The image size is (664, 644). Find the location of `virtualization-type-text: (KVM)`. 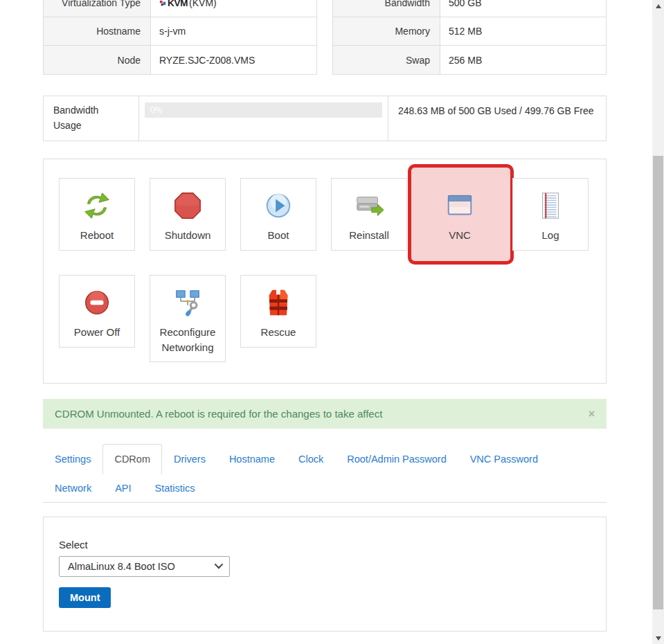

virtualization-type-text: (KVM) is located at coordinates (203, 4).